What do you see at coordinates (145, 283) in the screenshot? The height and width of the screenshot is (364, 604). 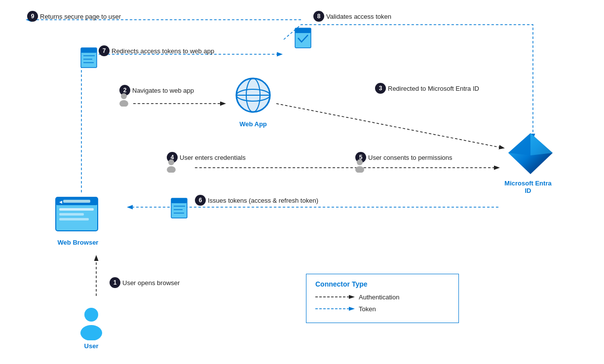 I see `step1-text: 1 User opens browser` at bounding box center [145, 283].